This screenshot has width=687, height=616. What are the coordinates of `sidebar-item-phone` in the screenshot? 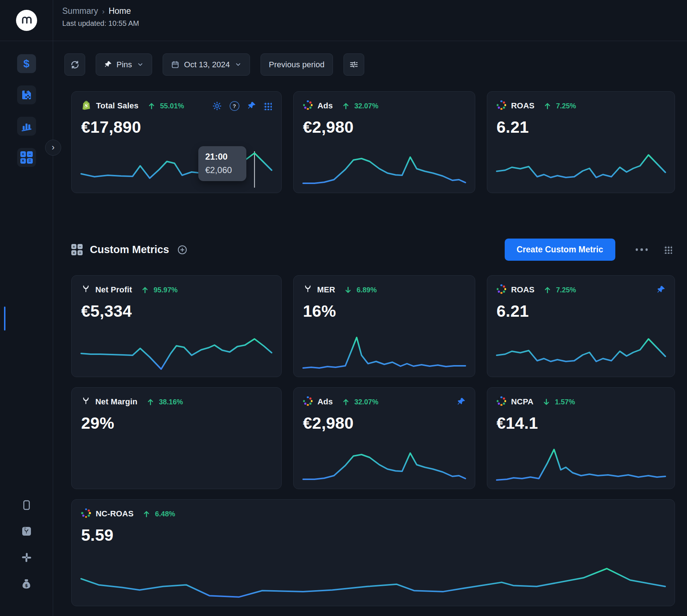 It's located at (27, 505).